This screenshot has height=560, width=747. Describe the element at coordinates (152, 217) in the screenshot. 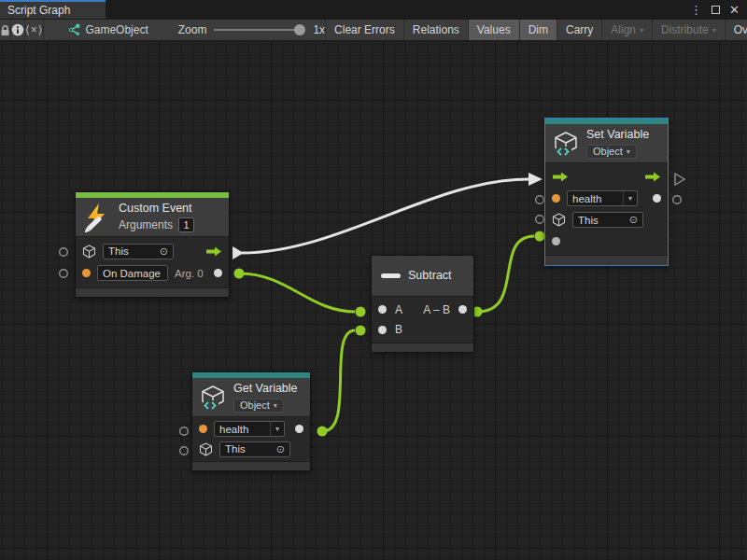

I see `node-header: Custom Event Arguments 1` at that location.